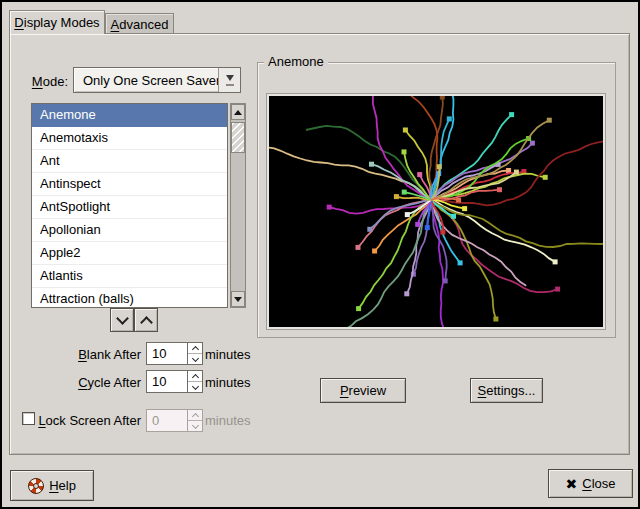 The height and width of the screenshot is (509, 640). I want to click on lifebuoy-icon, so click(36, 486).